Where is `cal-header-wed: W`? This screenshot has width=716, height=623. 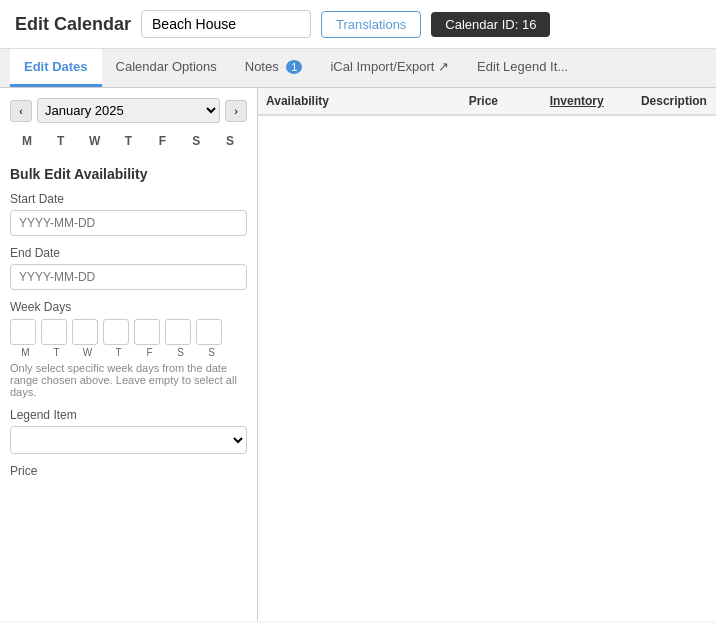 cal-header-wed: W is located at coordinates (95, 141).